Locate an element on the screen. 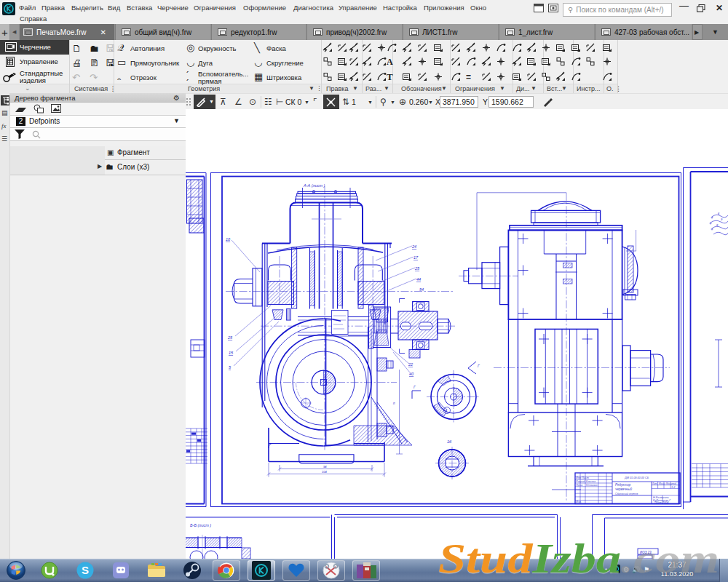 The height and width of the screenshot is (582, 728). svg-text: Изм Лист is located at coordinates (582, 478).